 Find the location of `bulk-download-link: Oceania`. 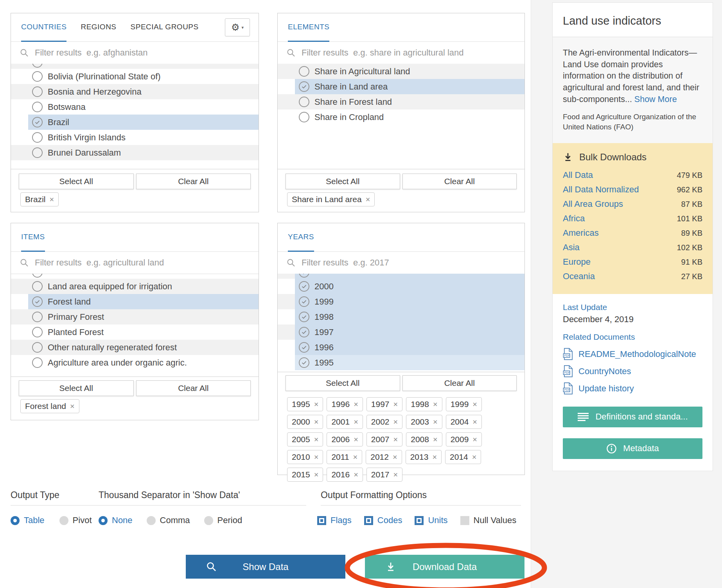

bulk-download-link: Oceania is located at coordinates (579, 276).